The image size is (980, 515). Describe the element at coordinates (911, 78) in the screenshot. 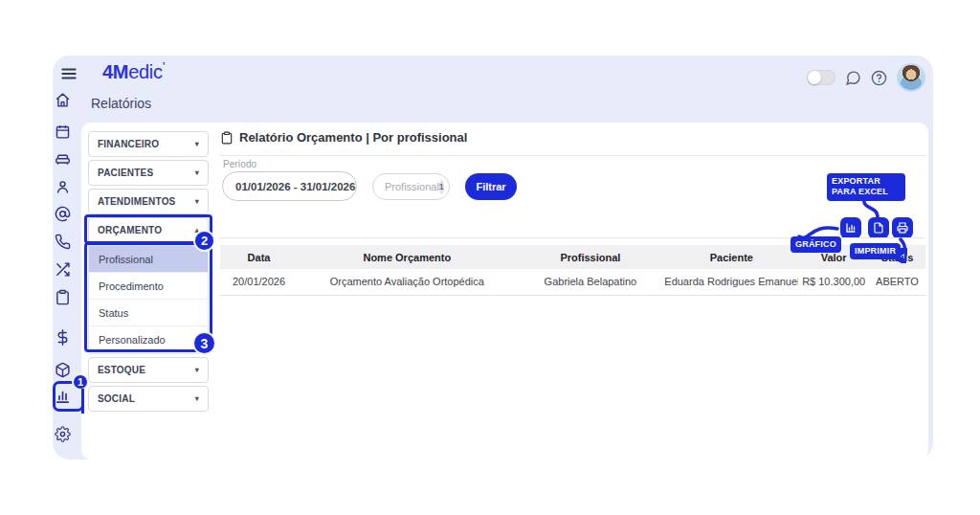

I see `user-avatar` at that location.